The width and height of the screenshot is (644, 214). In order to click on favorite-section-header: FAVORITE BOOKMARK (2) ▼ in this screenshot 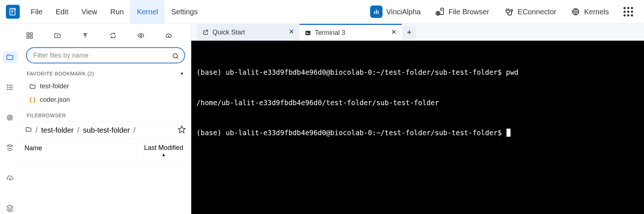, I will do `click(105, 73)`.